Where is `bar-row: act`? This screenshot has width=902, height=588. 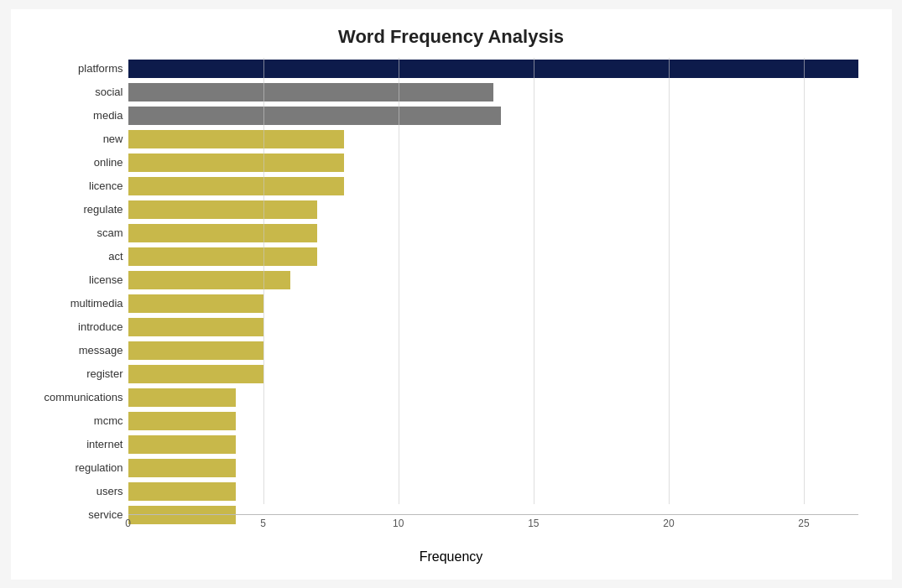
bar-row: act is located at coordinates (493, 257).